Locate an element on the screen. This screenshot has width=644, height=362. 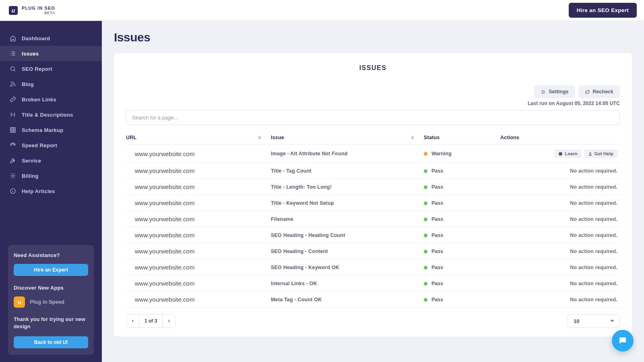
col-status-label: Status is located at coordinates (431, 138).